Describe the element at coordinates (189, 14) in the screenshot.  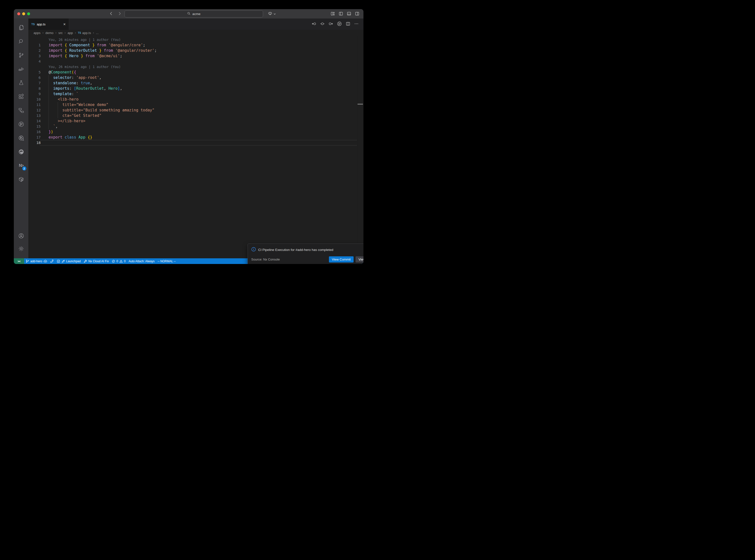
I see `search-icon` at that location.